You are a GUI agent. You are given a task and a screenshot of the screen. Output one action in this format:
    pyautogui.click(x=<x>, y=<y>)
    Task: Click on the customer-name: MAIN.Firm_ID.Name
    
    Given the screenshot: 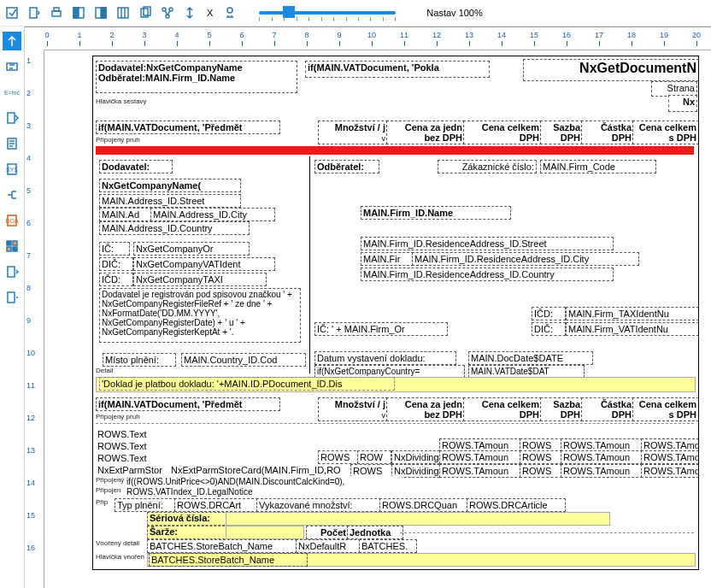 What is the action you would take?
    pyautogui.click(x=436, y=213)
    